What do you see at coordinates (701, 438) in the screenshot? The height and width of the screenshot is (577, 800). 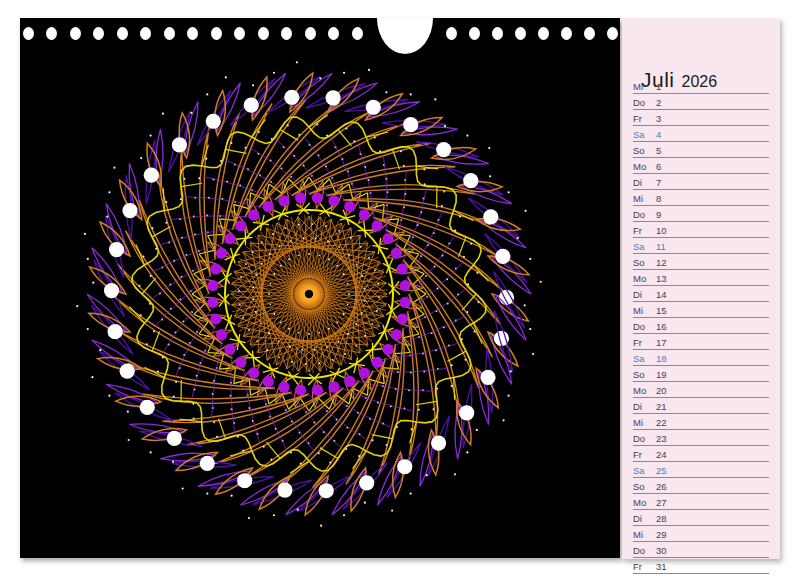 I see `day-row: Do23` at bounding box center [701, 438].